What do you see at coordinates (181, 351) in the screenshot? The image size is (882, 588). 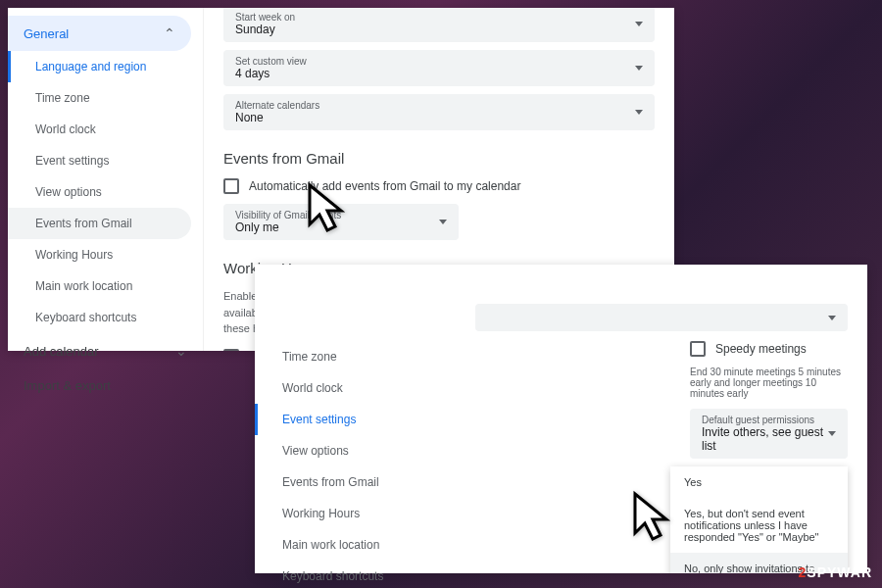 I see `chevron-down-icon: ⌄` at bounding box center [181, 351].